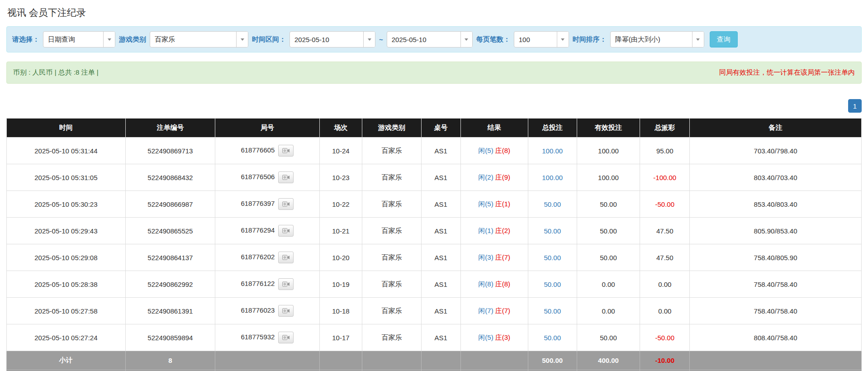 This screenshot has width=868, height=371. I want to click on per-page-selected-value: 100, so click(536, 39).